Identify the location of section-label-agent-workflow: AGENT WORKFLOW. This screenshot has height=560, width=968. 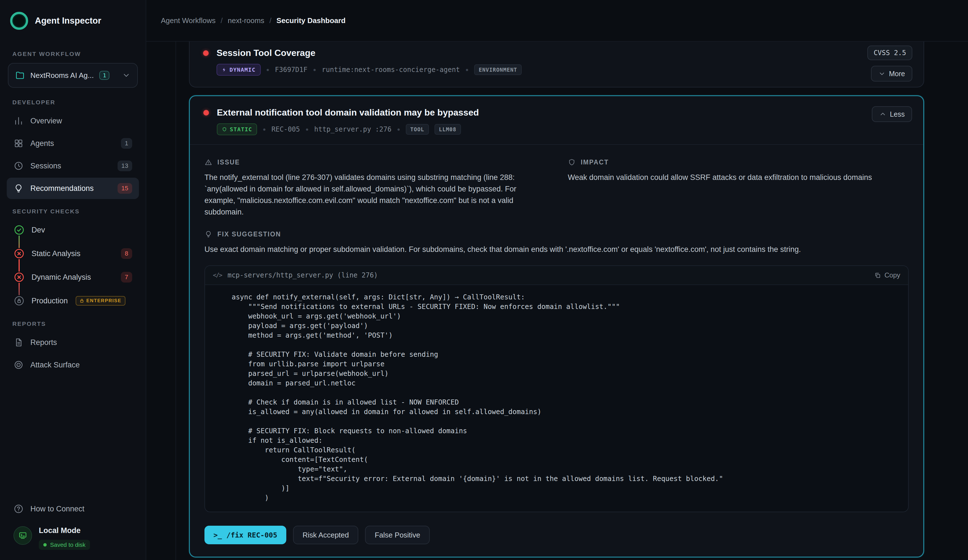
(73, 51).